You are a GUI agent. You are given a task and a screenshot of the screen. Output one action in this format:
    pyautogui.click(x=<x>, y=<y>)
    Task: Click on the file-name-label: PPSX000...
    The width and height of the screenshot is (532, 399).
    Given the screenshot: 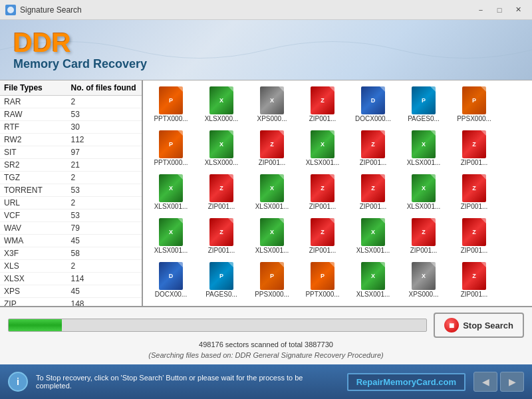 What is the action you would take?
    pyautogui.click(x=474, y=119)
    